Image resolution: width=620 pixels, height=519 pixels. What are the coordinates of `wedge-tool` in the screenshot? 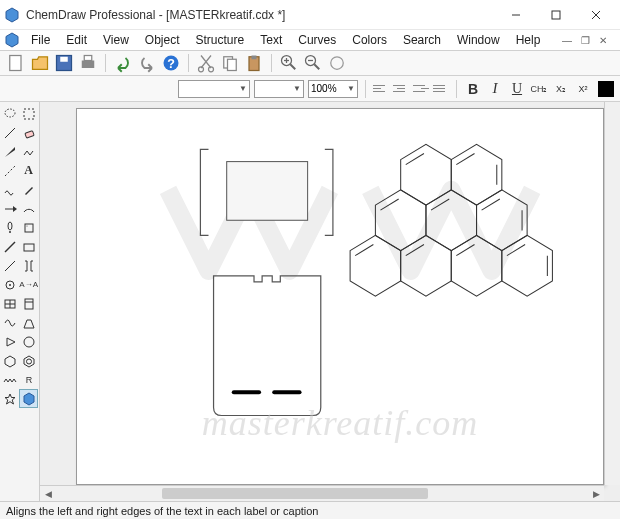 It's located at (10, 152).